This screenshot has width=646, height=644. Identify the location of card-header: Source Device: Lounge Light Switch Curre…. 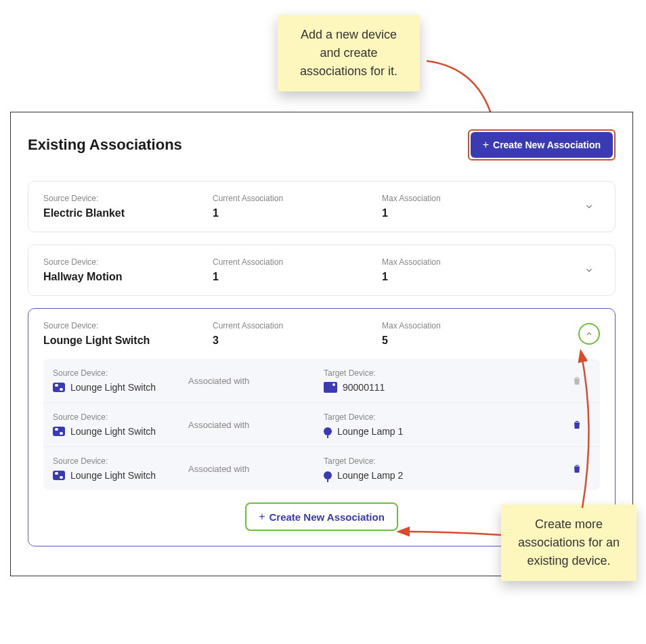
(322, 334).